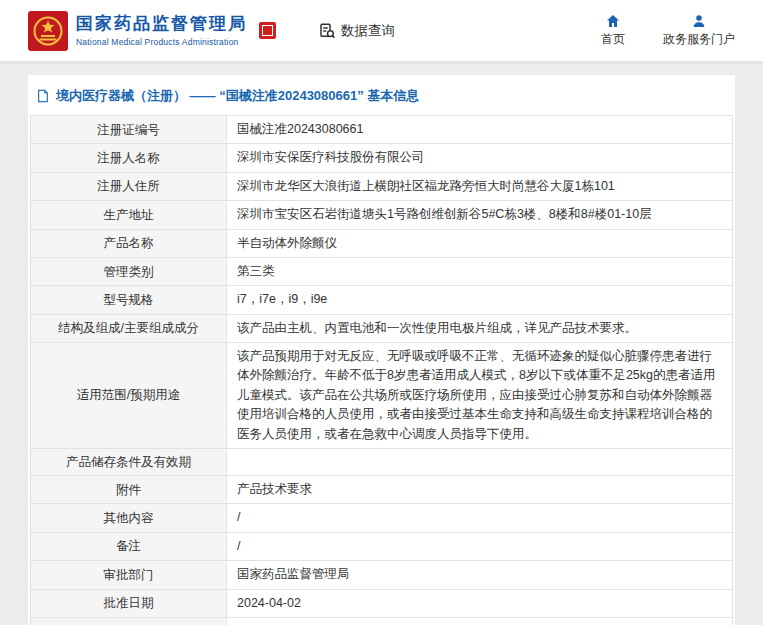  What do you see at coordinates (480, 215) in the screenshot?
I see `field-value: 深圳市宝安区石岩街道塘头1号路创维创新谷5#C栋3楼、8楼和8#楼01-10层` at bounding box center [480, 215].